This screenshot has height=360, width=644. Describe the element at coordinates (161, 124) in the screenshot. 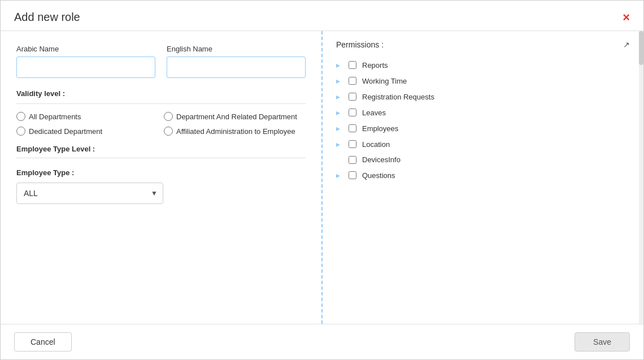

I see `radio-grid: All Departments Department And Related D…` at that location.